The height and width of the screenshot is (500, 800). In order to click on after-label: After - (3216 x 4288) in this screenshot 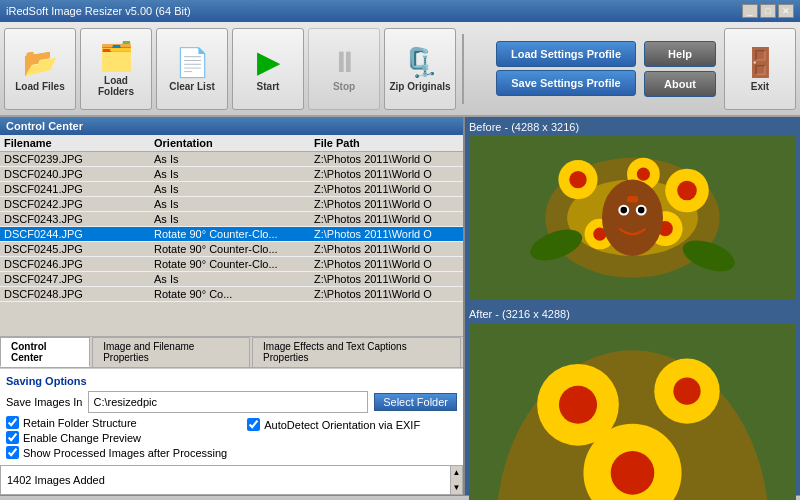, I will do `click(632, 314)`.